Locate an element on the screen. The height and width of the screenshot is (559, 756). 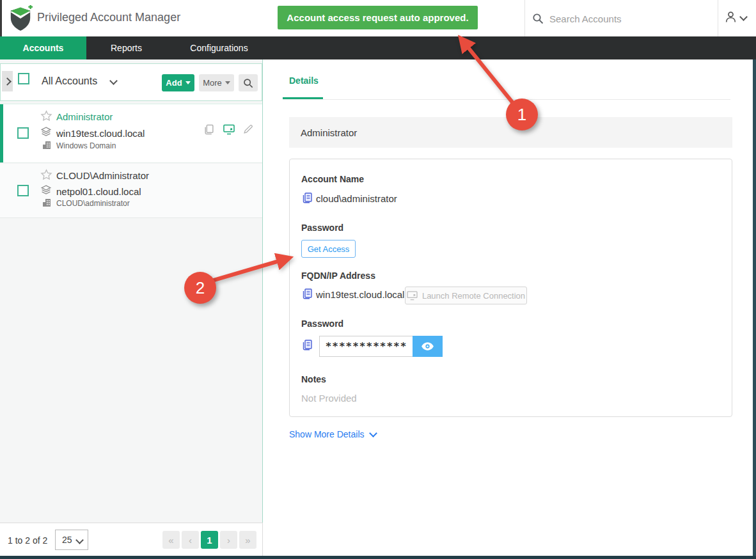
expand-panel-button is located at coordinates (8, 81).